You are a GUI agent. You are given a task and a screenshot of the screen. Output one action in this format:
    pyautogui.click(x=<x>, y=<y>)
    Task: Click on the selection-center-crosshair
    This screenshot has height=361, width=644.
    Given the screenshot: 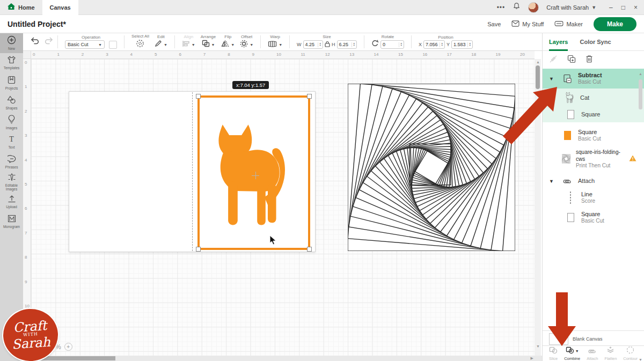 What is the action you would take?
    pyautogui.click(x=255, y=175)
    